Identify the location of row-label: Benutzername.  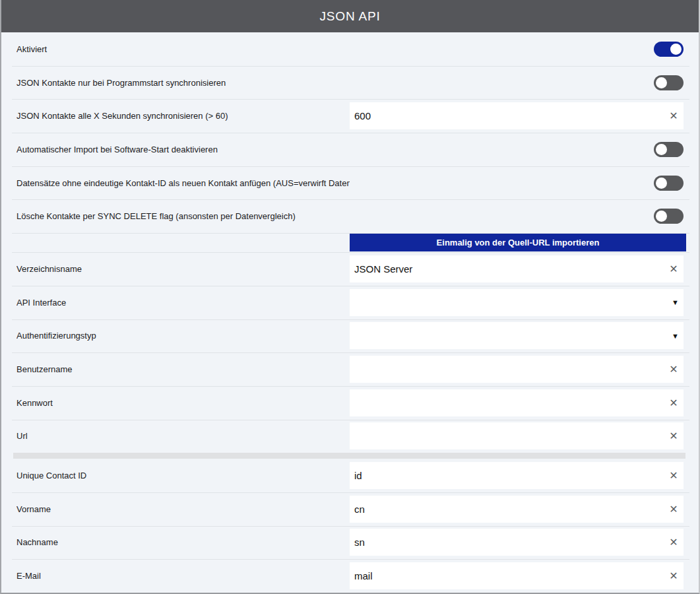
(183, 370).